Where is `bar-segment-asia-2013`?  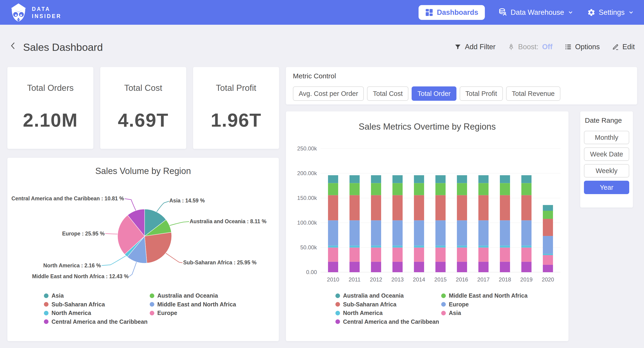 bar-segment-asia-2013 is located at coordinates (398, 255).